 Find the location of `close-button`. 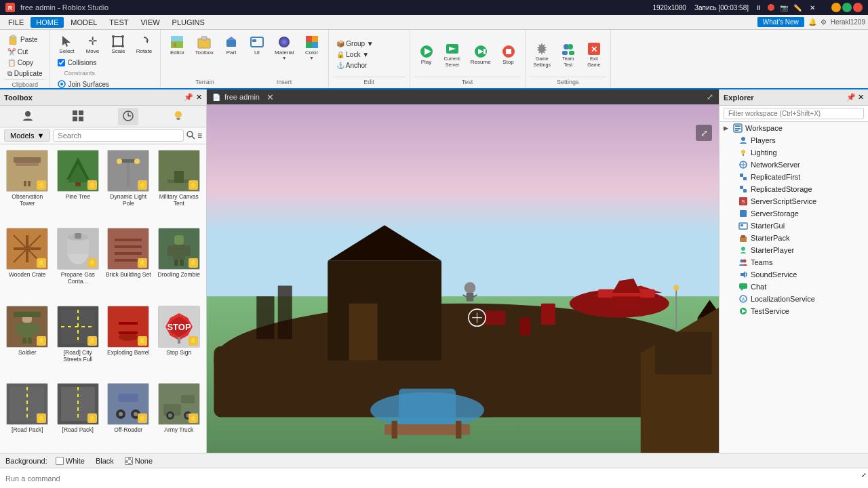

close-button is located at coordinates (858, 7).